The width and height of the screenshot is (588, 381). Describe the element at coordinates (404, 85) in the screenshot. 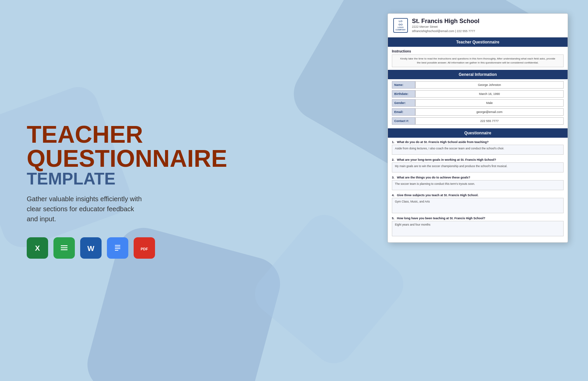

I see `name-label: Name:` at that location.